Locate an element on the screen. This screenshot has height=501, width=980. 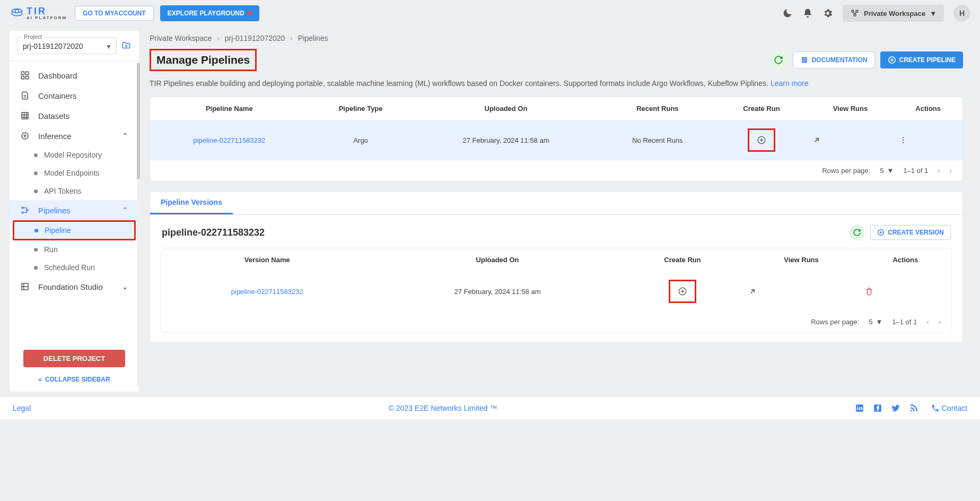
settings-icon is located at coordinates (828, 13).